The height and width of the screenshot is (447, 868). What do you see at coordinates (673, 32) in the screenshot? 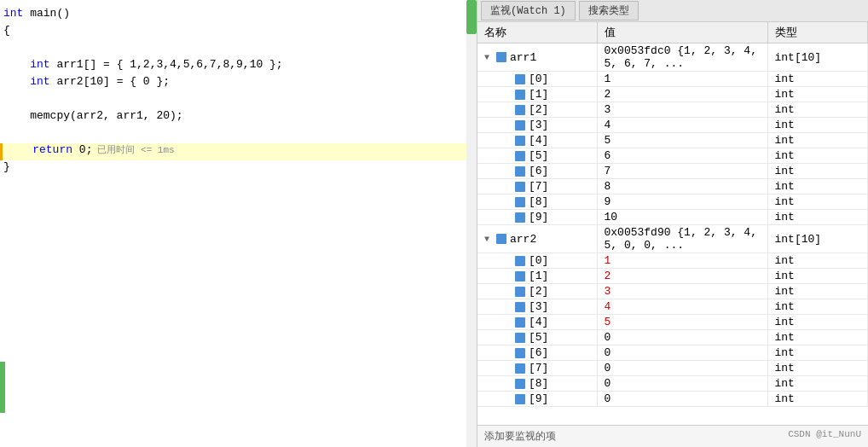
I see `table-header-row: 名称 值 类型` at bounding box center [673, 32].